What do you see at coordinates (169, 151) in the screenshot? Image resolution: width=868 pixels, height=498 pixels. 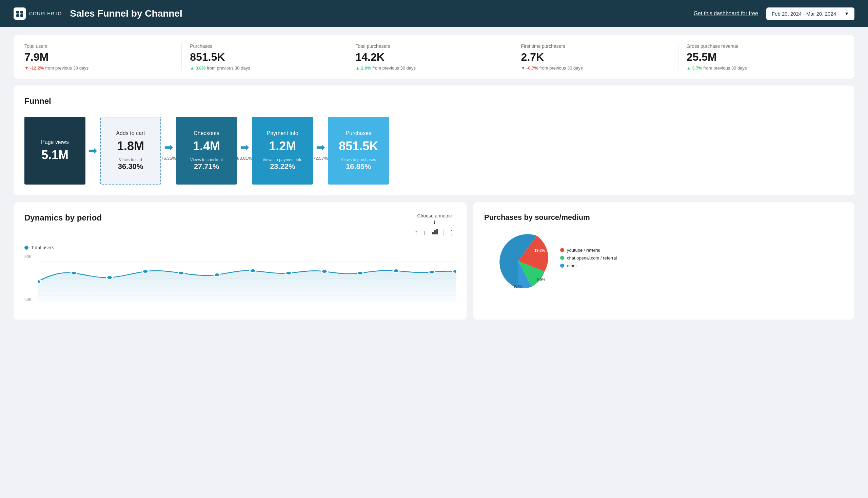 I see `funnel-between-1: ➡76.35%` at bounding box center [169, 151].